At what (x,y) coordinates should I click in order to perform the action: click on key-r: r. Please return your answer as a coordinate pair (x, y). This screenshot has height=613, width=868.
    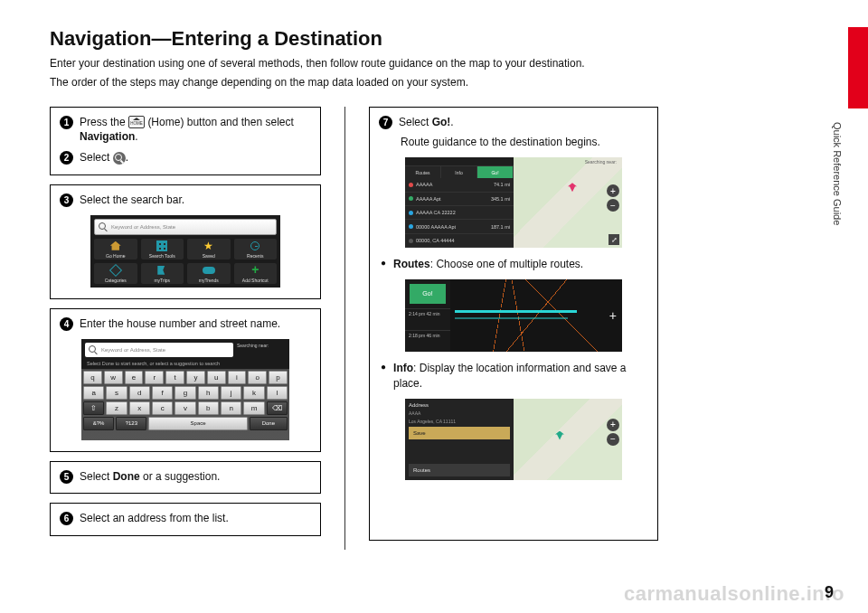
    Looking at the image, I should click on (154, 378).